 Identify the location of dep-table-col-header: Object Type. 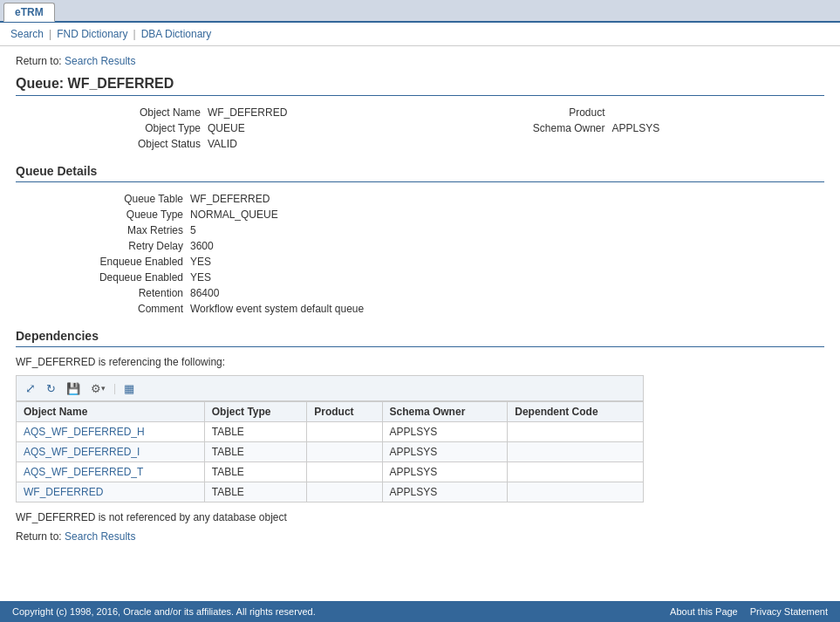
(255, 412).